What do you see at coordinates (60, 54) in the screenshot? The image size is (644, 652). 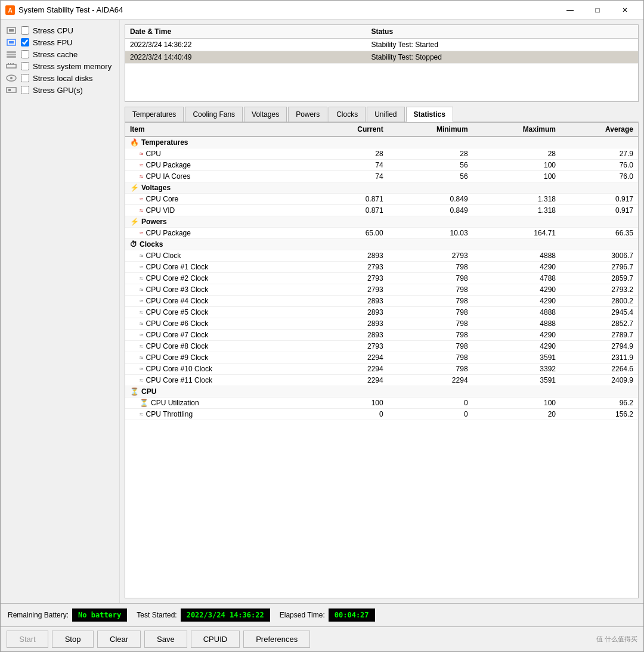 I see `stress-cache-item: Stress cache` at bounding box center [60, 54].